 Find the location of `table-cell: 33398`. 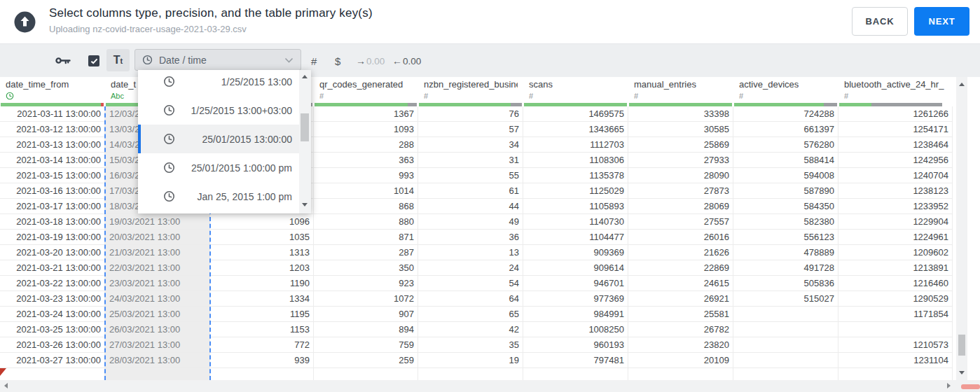

table-cell: 33398 is located at coordinates (681, 114).